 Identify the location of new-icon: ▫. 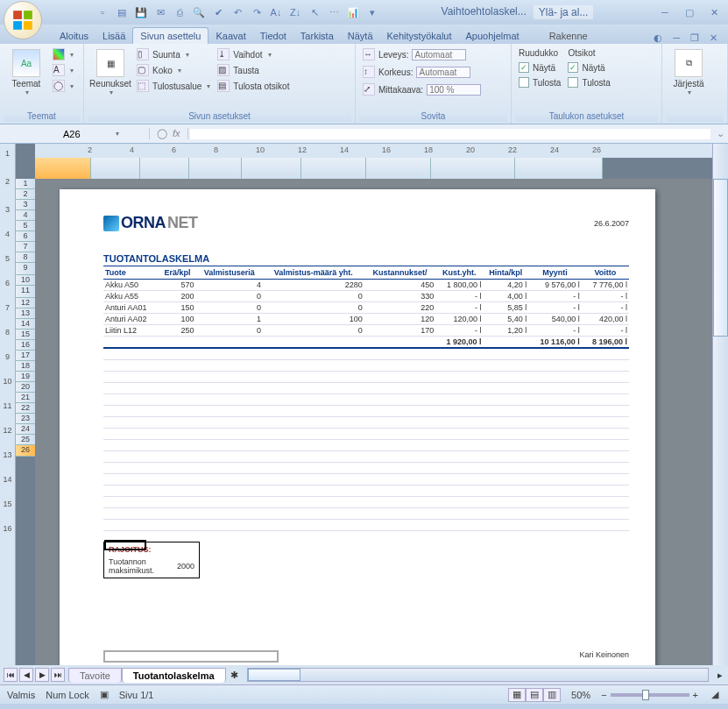
(102, 12).